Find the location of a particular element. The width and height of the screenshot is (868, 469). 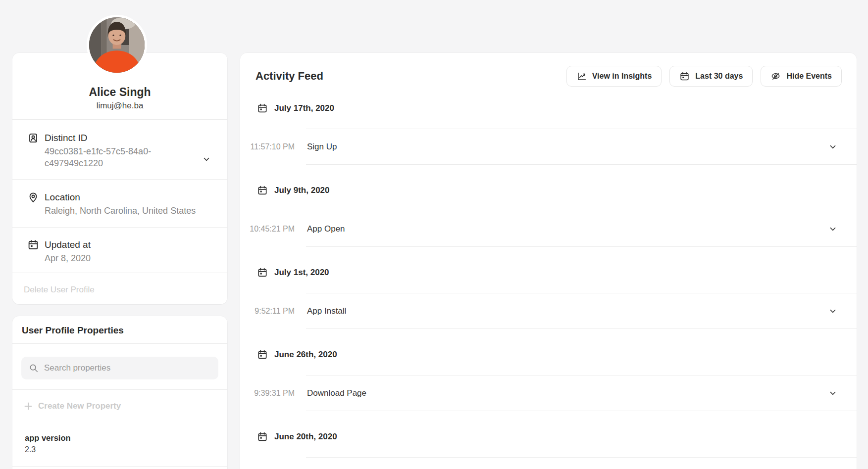

date-header: June 20th, 2020 is located at coordinates (549, 437).